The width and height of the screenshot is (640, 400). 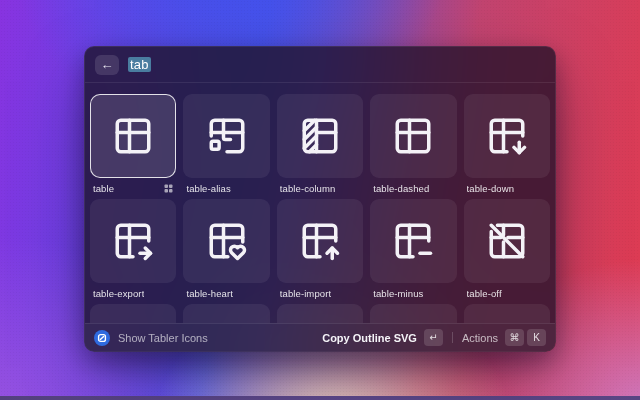 I want to click on icon-cell-table-down, so click(x=507, y=136).